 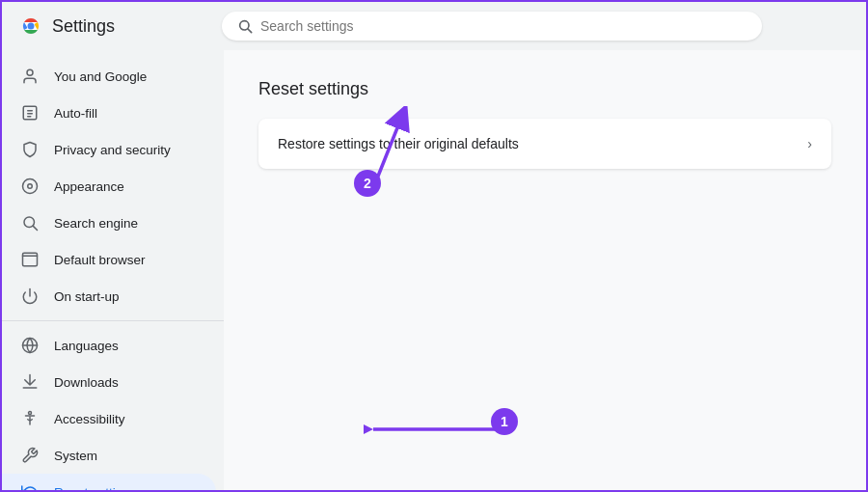 I want to click on sidebar-item-appearance: Appearance, so click(x=109, y=186).